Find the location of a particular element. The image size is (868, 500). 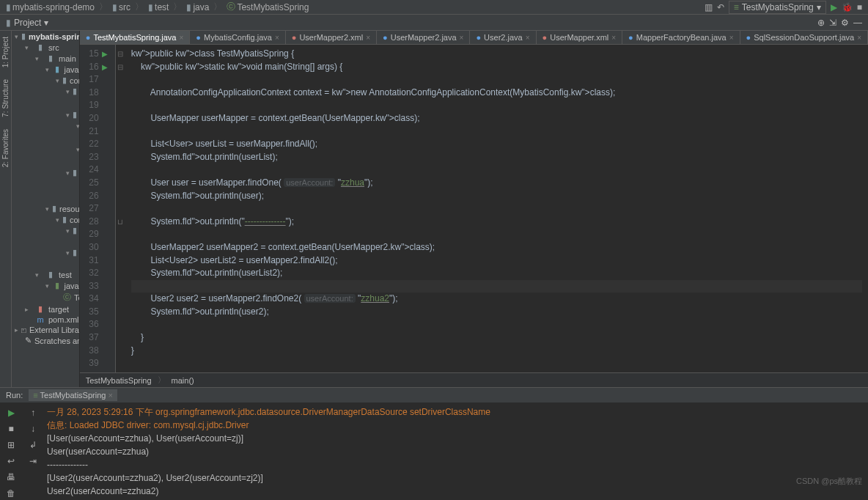

breadcrumb-test: ▮ test is located at coordinates (158, 7).